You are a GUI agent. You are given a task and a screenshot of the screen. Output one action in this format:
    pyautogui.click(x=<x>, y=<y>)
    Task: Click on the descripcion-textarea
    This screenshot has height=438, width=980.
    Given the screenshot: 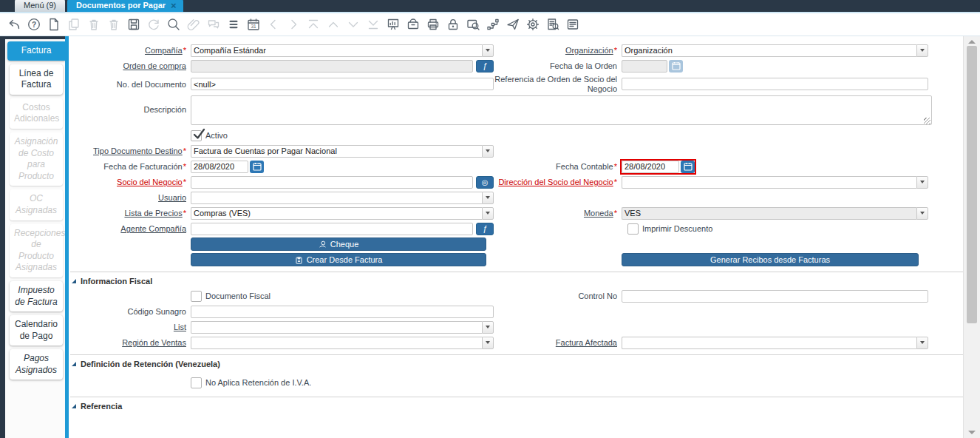 What is the action you would take?
    pyautogui.click(x=562, y=110)
    